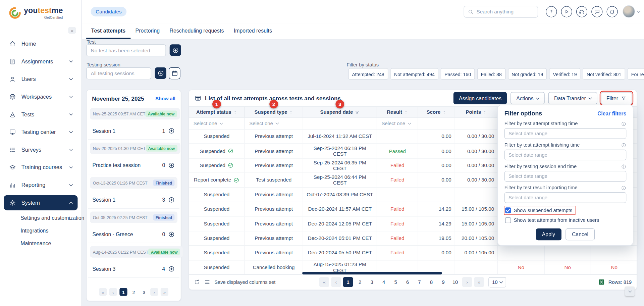  I want to click on video-button, so click(567, 11).